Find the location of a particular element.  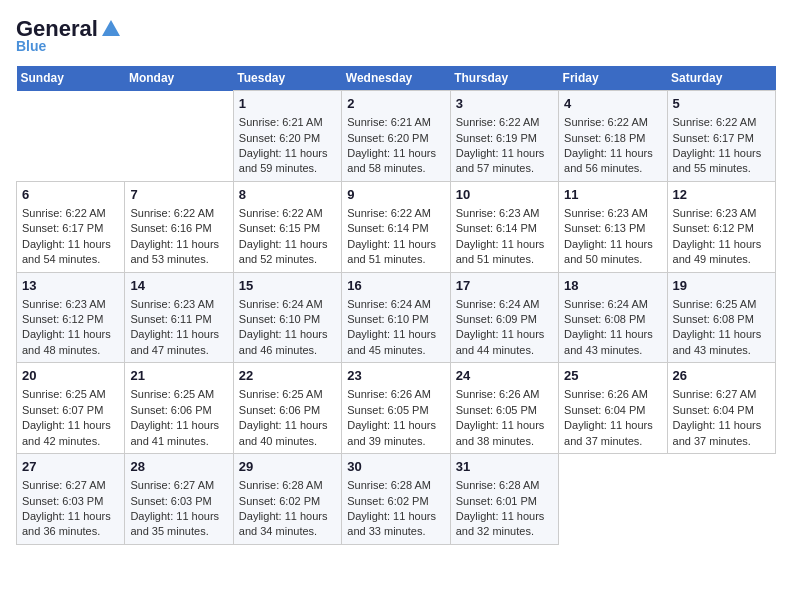

calendar-header-row: SundayMondayTuesdayWednesdayThursdayFrid… is located at coordinates (396, 78).